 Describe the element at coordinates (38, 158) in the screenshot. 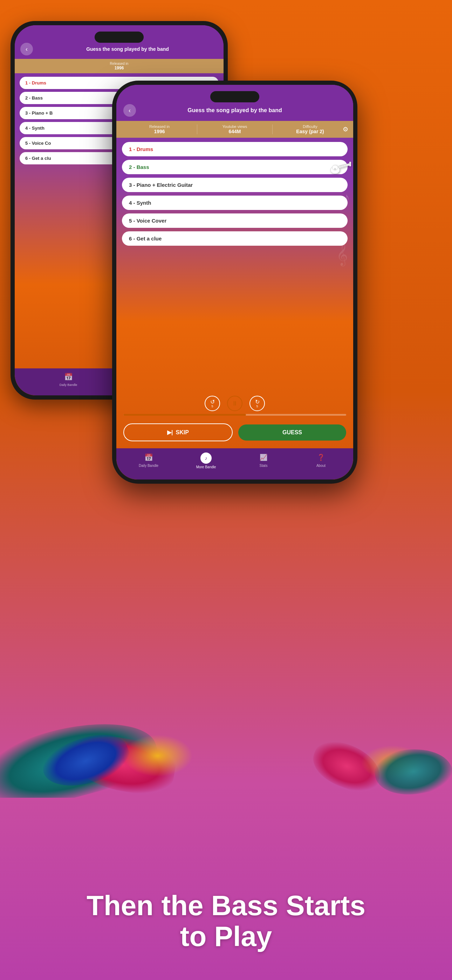

I see `back-track-6-label: 6 - Get a clu` at that location.